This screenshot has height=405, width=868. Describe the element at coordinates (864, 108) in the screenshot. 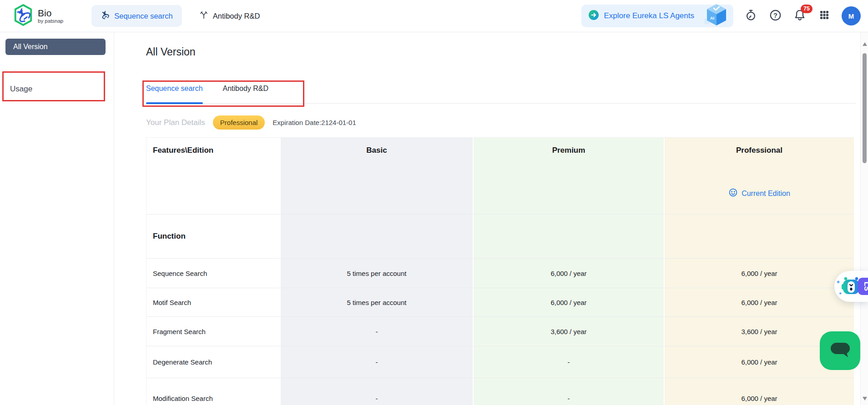

I see `scrollbar-thumb` at that location.